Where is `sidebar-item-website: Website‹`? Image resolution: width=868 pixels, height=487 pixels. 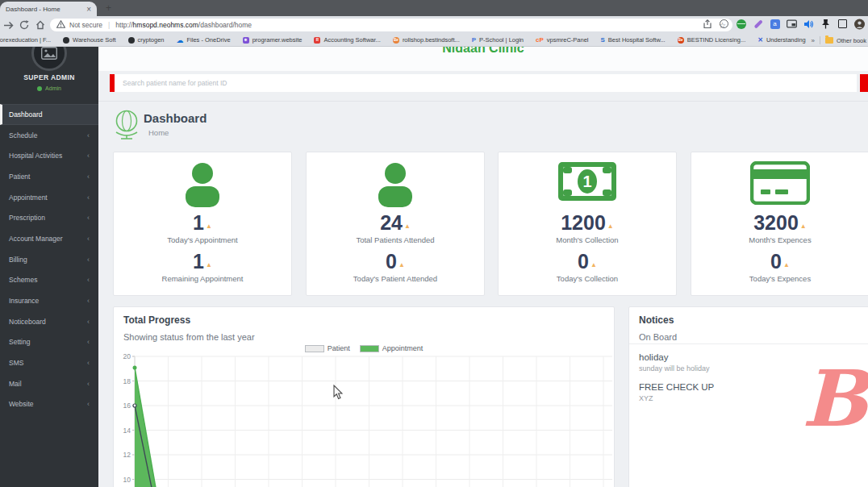
sidebar-item-website: Website‹ is located at coordinates (49, 405).